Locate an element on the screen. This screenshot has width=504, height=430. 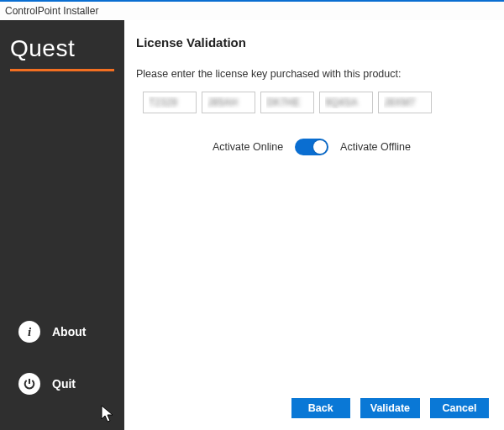
footer-buttons: Back Validate Cancel is located at coordinates (390, 408).